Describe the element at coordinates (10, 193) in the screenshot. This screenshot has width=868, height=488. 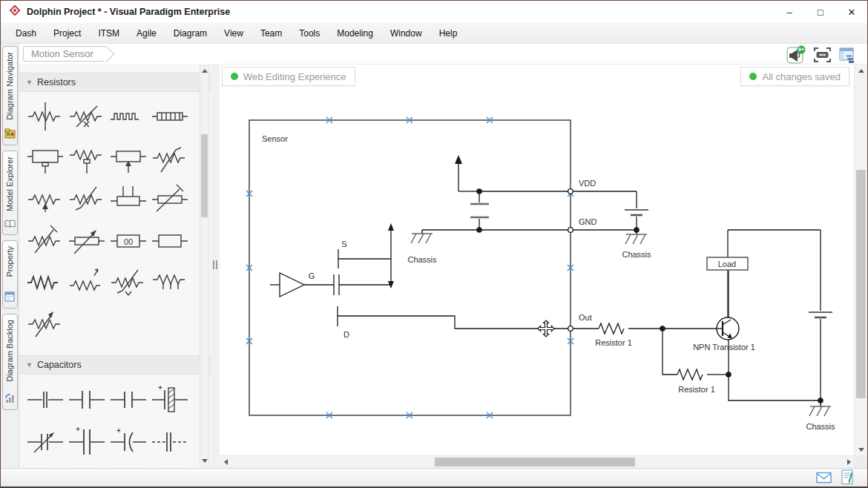
I see `sidebar-tab-model-explorer: Model Explorer` at that location.